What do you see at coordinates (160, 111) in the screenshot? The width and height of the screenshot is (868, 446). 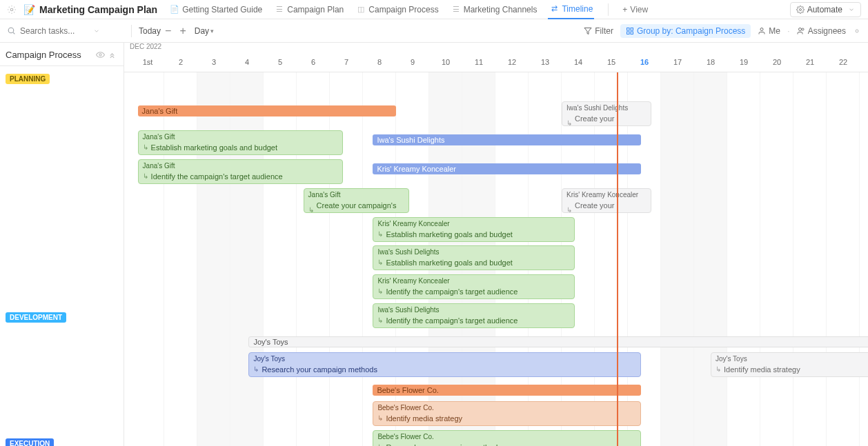 I see `bar-label: Jana's Gift` at bounding box center [160, 111].